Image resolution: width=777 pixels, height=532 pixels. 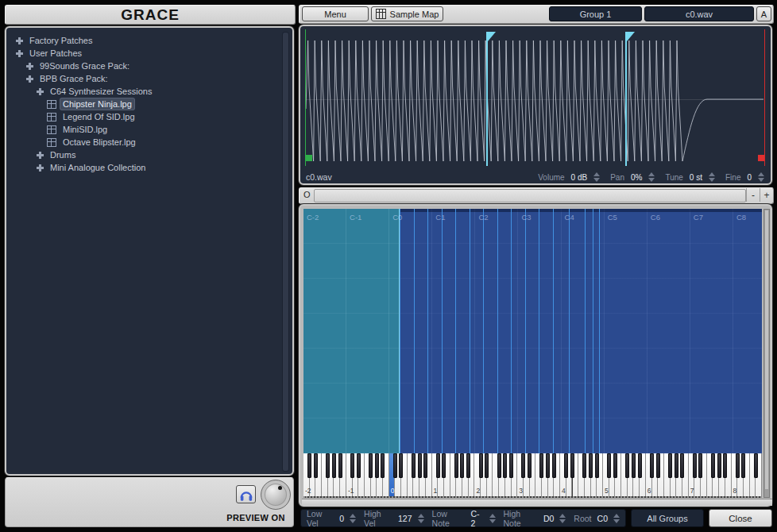 I want to click on browser-item-folder: Mini Analogue Collection, so click(x=149, y=168).